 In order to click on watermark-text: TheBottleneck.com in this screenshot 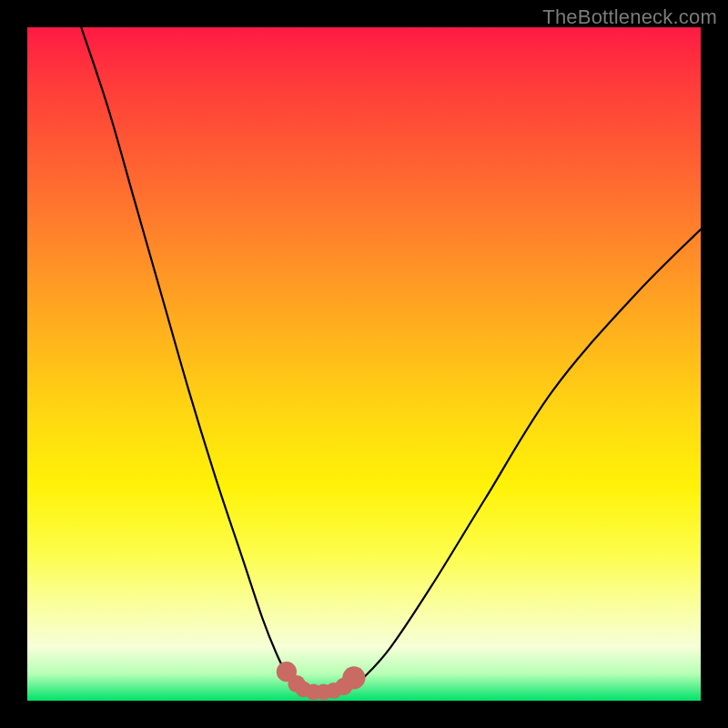, I will do `click(630, 17)`.